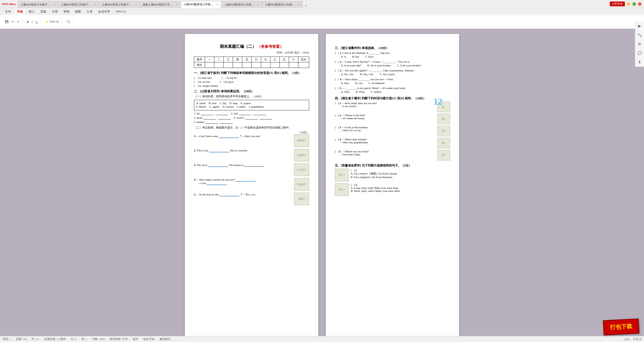 This screenshot has width=644, height=342. Describe the element at coordinates (12, 22) in the screenshot. I see `ribbon-file-group: 💾 ↩ ↪` at that location.